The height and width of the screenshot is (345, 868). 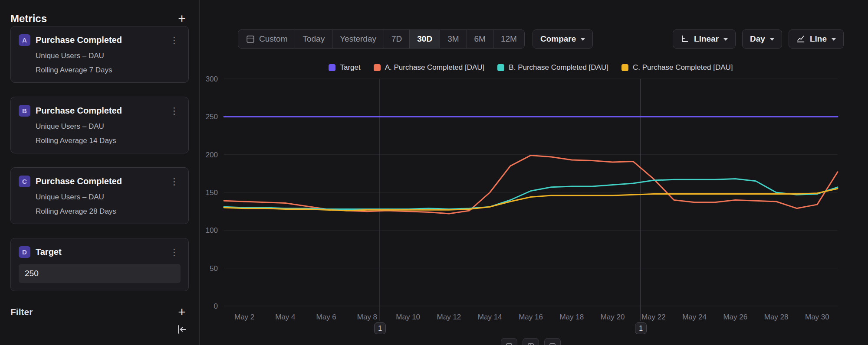 I want to click on x-tick-label: May 26, so click(x=735, y=317).